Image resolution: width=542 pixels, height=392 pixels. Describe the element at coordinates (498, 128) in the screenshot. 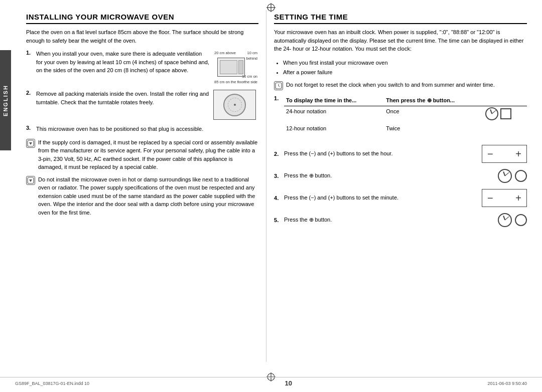

I see `row1-icon` at that location.